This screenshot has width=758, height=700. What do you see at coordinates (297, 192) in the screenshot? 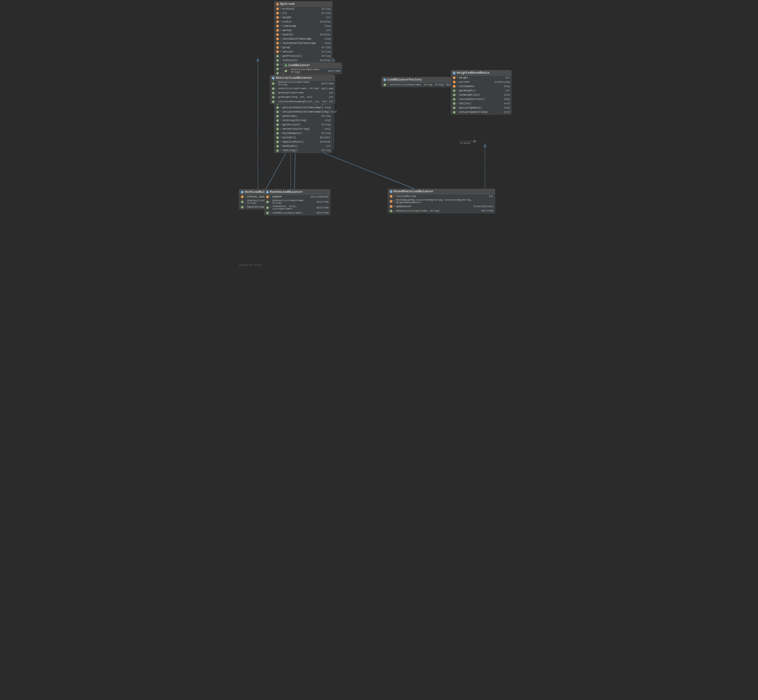
I see `random-lb-header: c RandomLoadBalancer` at bounding box center [297, 192].